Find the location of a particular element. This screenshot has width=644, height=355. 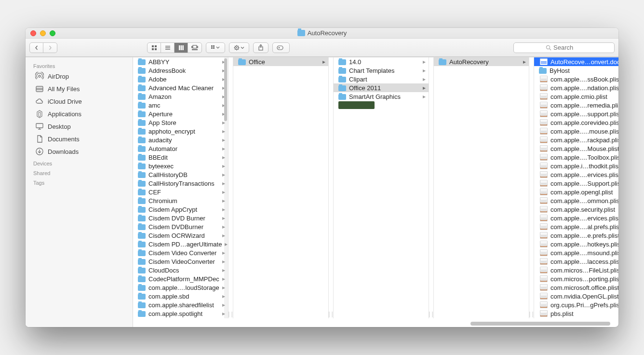

list-item: com.apple.…msound.plist is located at coordinates (577, 253).